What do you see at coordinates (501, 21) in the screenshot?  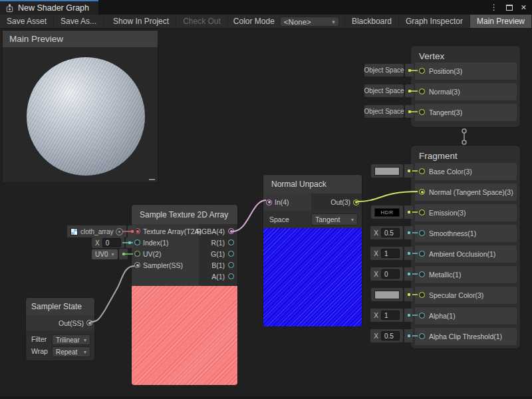 I see `main-preview-button: Main Preview` at bounding box center [501, 21].